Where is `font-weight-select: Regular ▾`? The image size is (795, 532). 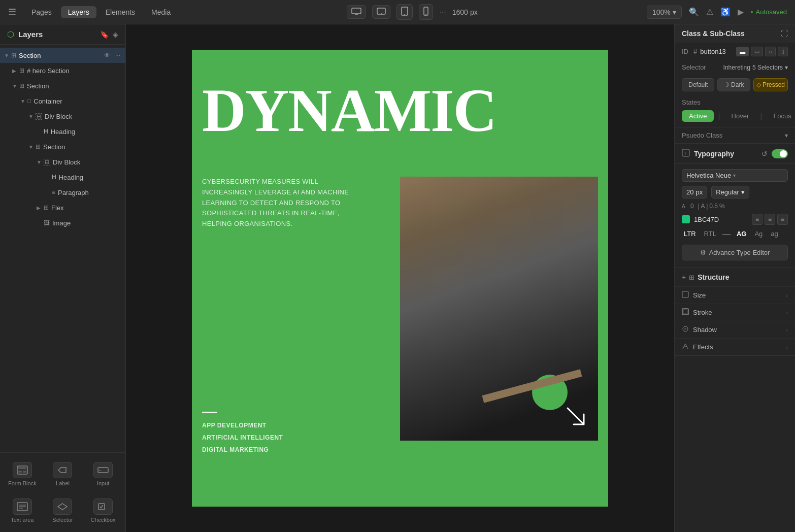 font-weight-select: Regular ▾ is located at coordinates (730, 192).